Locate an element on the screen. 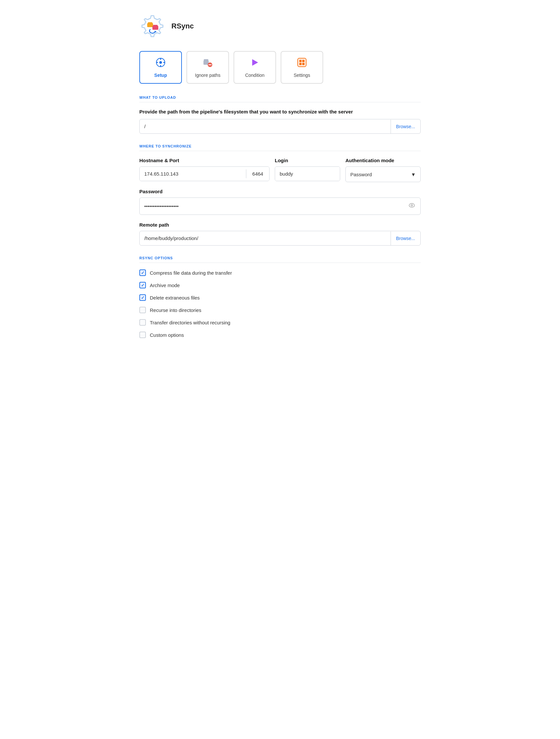 Image resolution: width=560 pixels, height=739 pixels. checkbox-delete-check: ✓ is located at coordinates (143, 298).